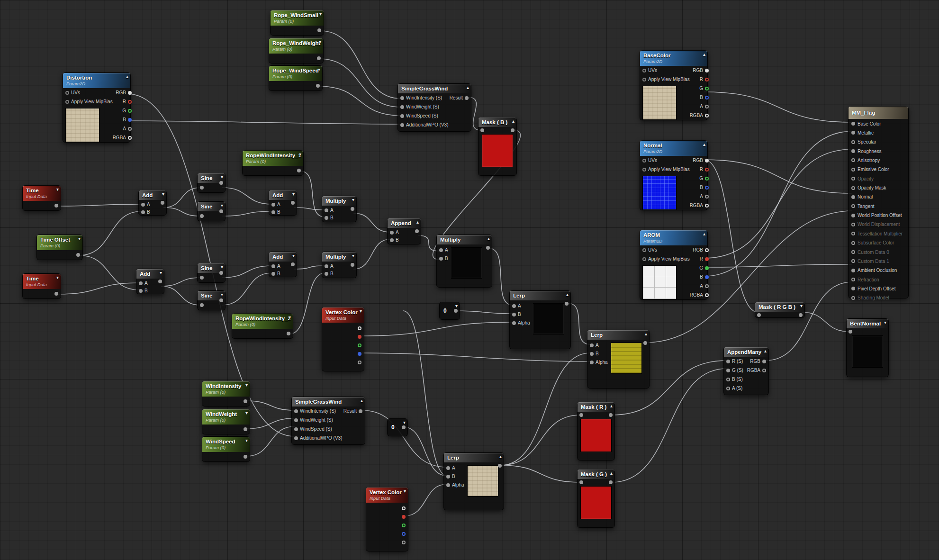 The width and height of the screenshot is (939, 560). What do you see at coordinates (867, 324) in the screenshot?
I see `node-header: BentNormal▾` at bounding box center [867, 324].